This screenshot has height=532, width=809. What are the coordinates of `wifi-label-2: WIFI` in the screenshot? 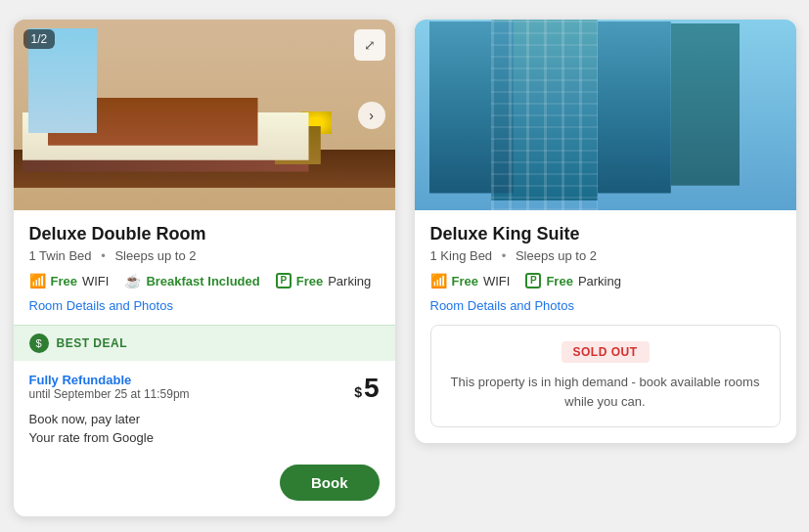 It's located at (497, 282).